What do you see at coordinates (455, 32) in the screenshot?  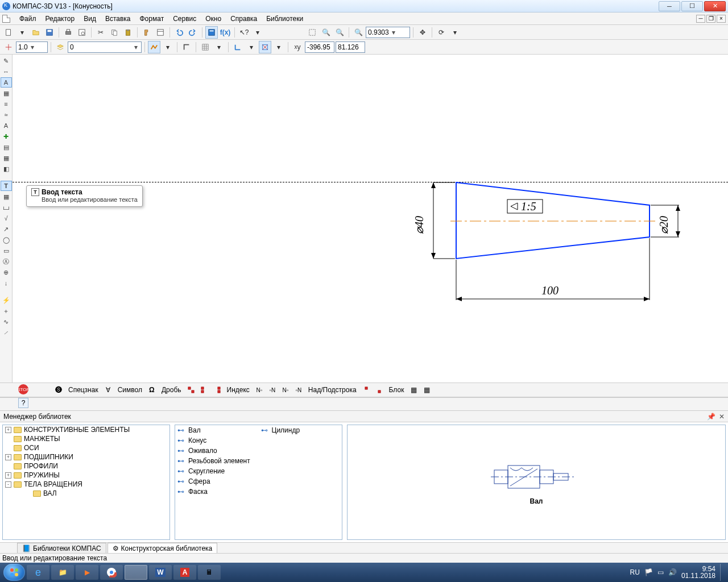 I see `rebuild-dropdown: ▾` at bounding box center [455, 32].